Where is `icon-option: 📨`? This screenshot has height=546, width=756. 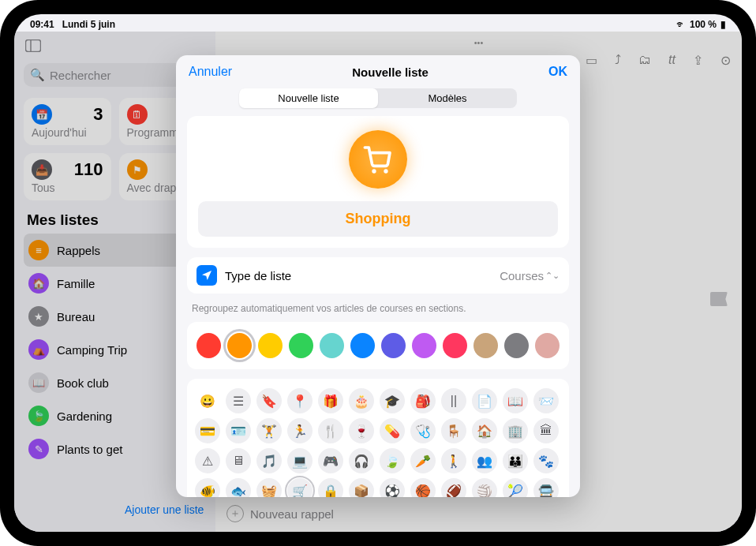 icon-option: 📨 is located at coordinates (546, 401).